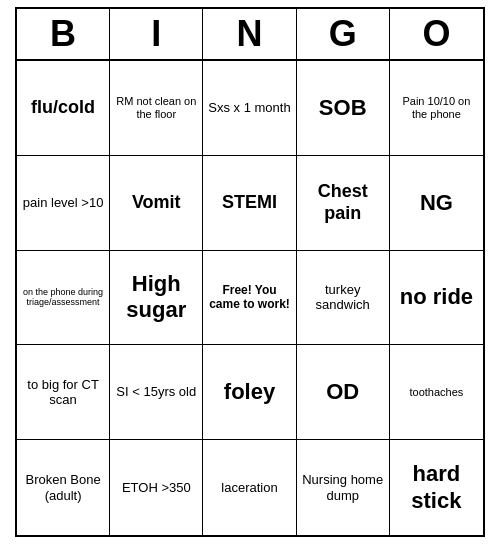 The image size is (500, 544). Describe the element at coordinates (436, 392) in the screenshot. I see `bingo-cell: toothaches` at that location.